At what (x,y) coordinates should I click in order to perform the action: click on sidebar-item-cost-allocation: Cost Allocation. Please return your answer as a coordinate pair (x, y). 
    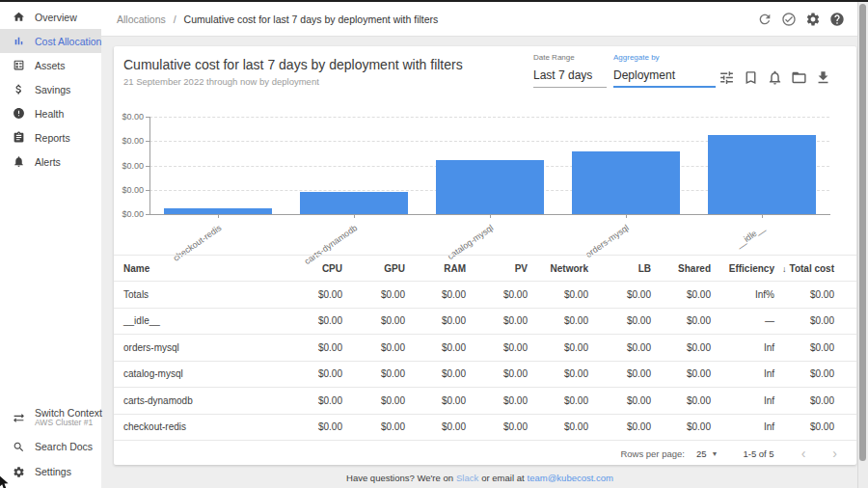
    Looking at the image, I should click on (50, 41).